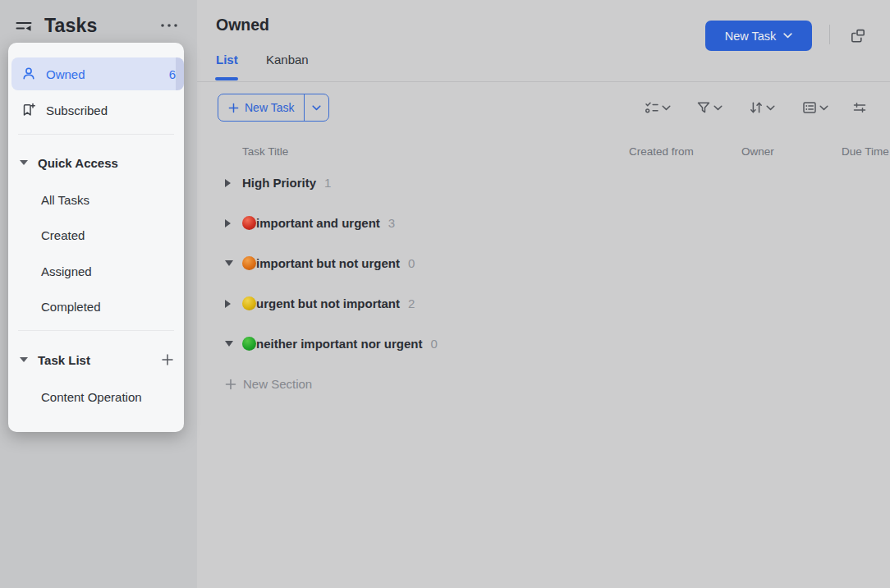 This screenshot has height=588, width=890. Describe the element at coordinates (96, 271) in the screenshot. I see `sidebar-item-assigned: Assigned` at that location.